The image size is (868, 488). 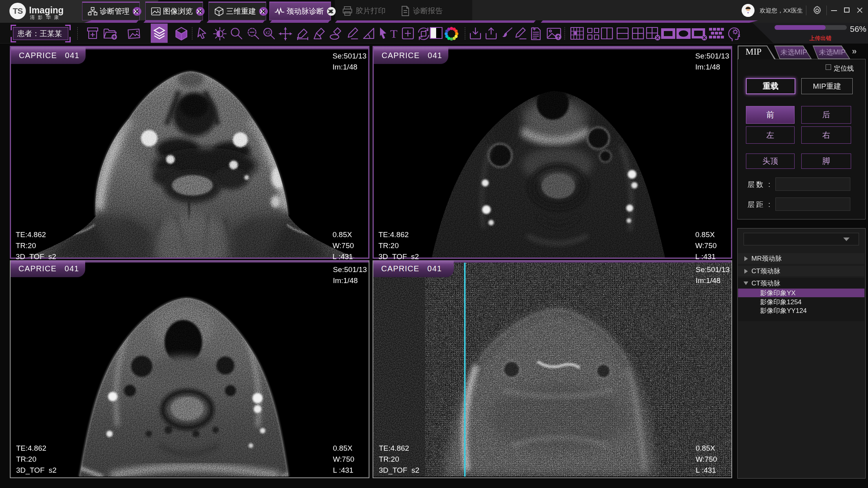 I want to click on svg-text: x2, so click(x=268, y=33).